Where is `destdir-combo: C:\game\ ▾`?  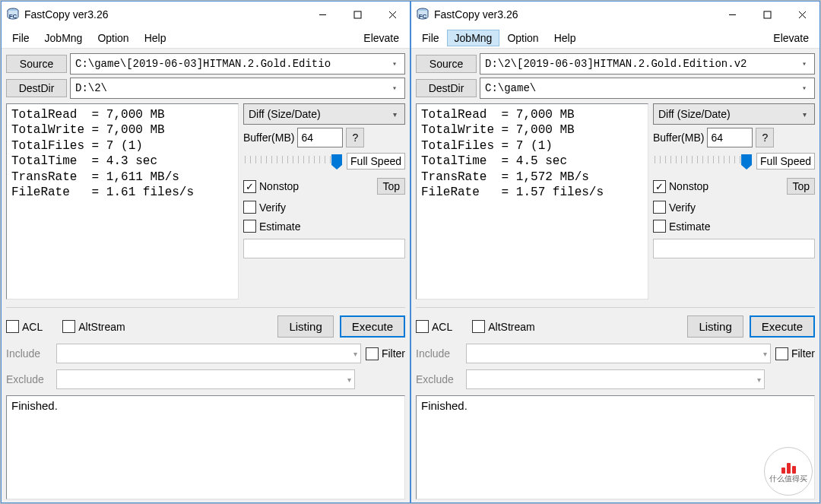 destdir-combo: C:\game\ ▾ is located at coordinates (648, 88).